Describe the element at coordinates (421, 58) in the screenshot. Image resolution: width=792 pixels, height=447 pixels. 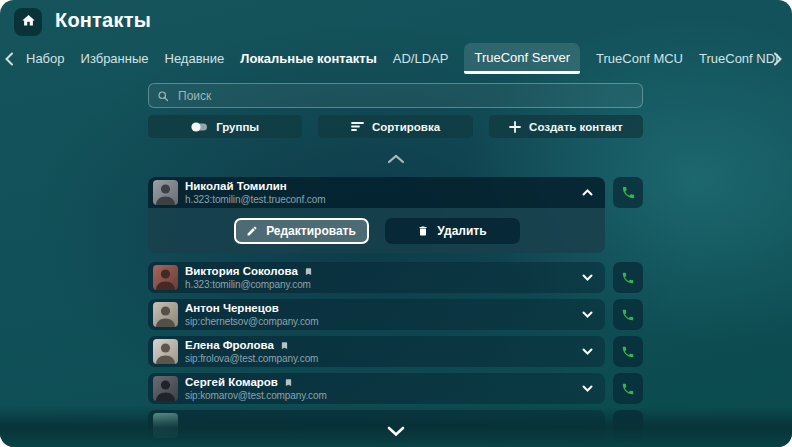
I see `tab-ad-ldap: AD/LDAP` at that location.